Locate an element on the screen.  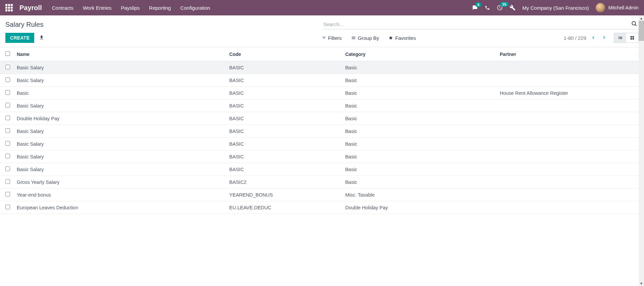
search-input is located at coordinates (480, 24).